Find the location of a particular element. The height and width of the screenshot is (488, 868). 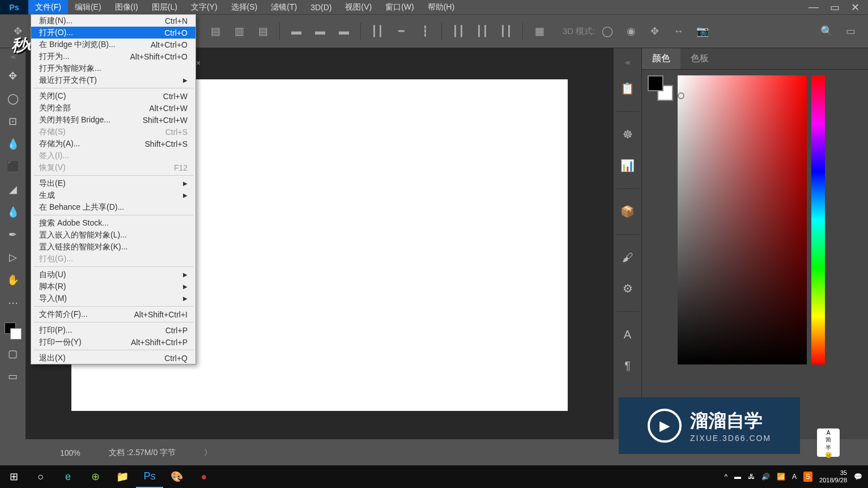

move-tool-icon: ✥ is located at coordinates (13, 76).